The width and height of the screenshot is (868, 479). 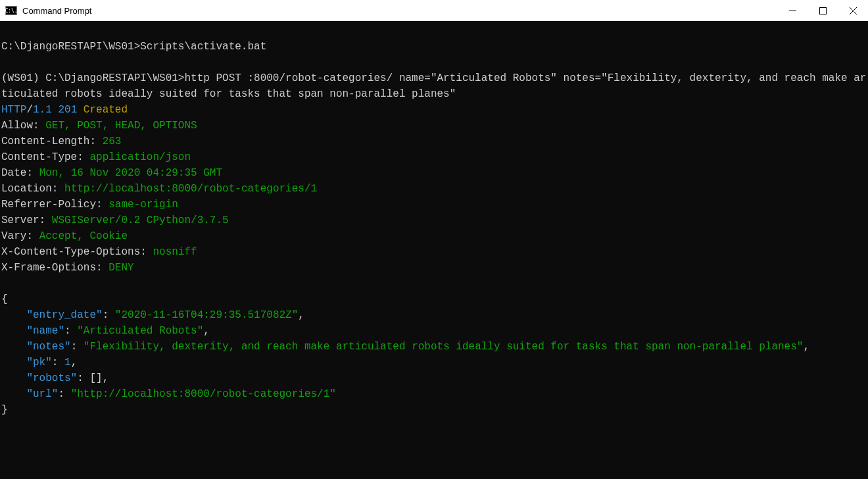 I want to click on header-key-0: Allow, so click(x=17, y=126).